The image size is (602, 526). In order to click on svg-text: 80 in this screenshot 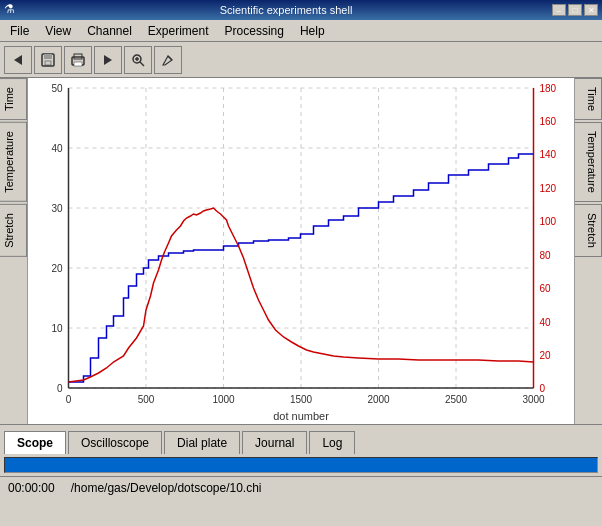, I will do `click(546, 256)`.